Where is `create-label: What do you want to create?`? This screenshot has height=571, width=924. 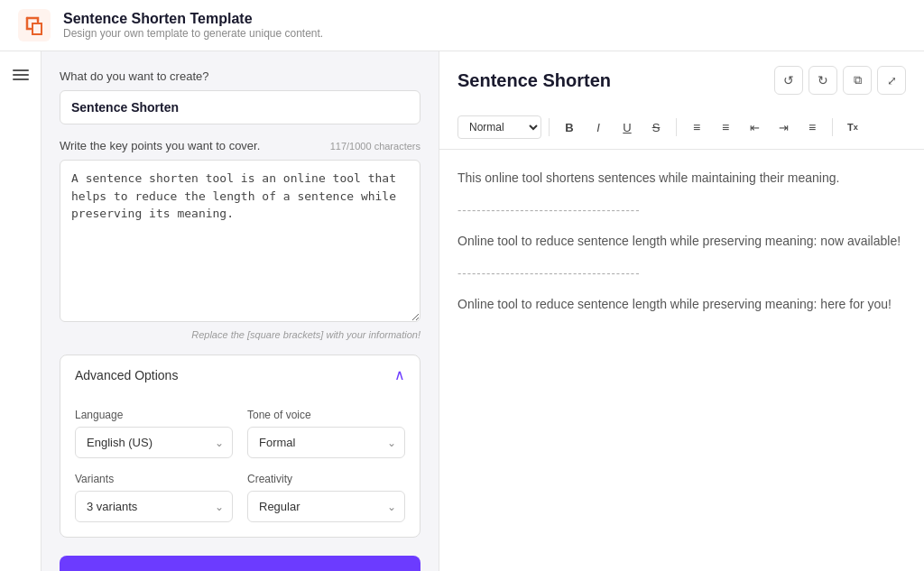 create-label: What do you want to create? is located at coordinates (240, 76).